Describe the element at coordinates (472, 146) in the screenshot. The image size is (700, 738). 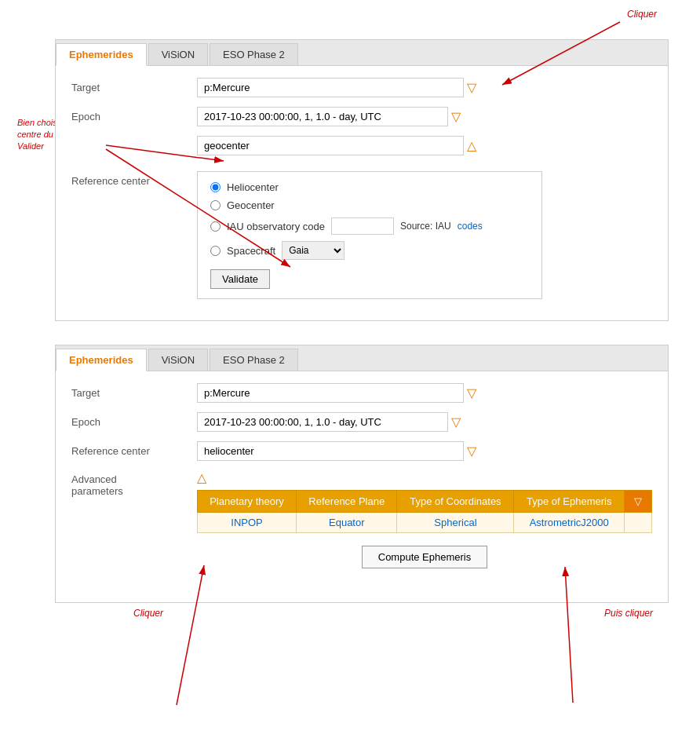
I see `geocenter-up-arrow: △` at that location.